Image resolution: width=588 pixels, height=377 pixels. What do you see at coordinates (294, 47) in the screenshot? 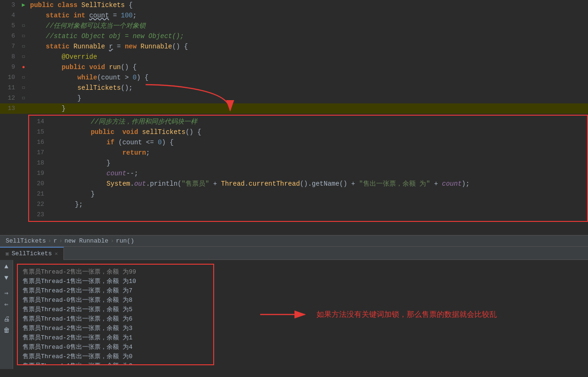
I see `code-line: 7◻ static Runnable r = new Runnable() {` at bounding box center [294, 47].